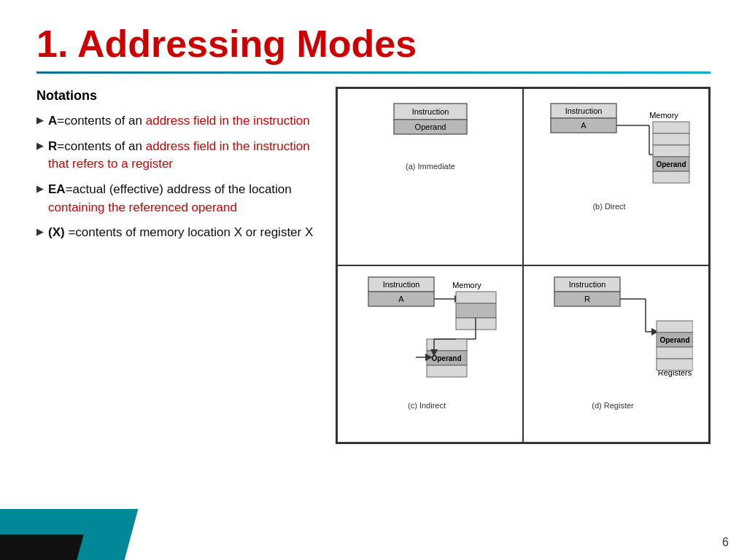  I want to click on bottom-decoration, so click(80, 531).